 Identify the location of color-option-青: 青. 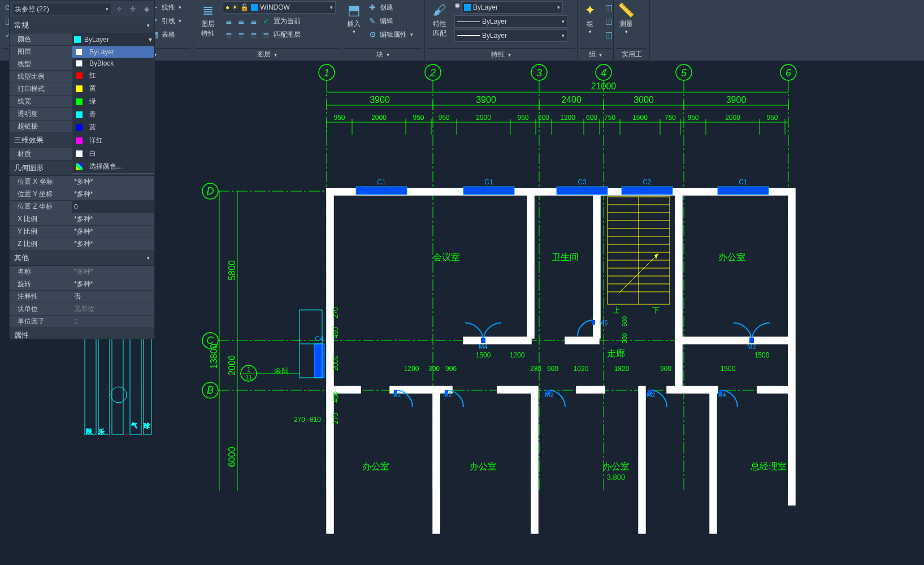
(113, 114).